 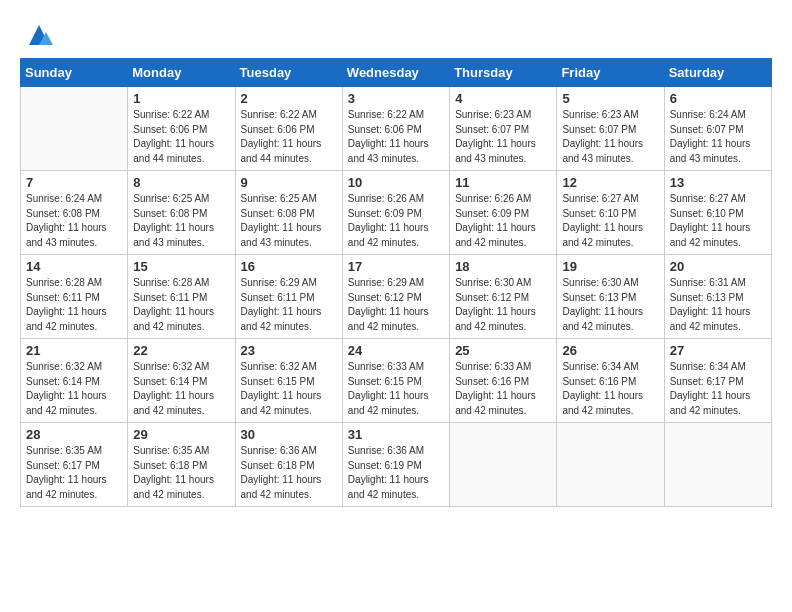 What do you see at coordinates (504, 73) in the screenshot?
I see `day-header-thursday: Thursday` at bounding box center [504, 73].